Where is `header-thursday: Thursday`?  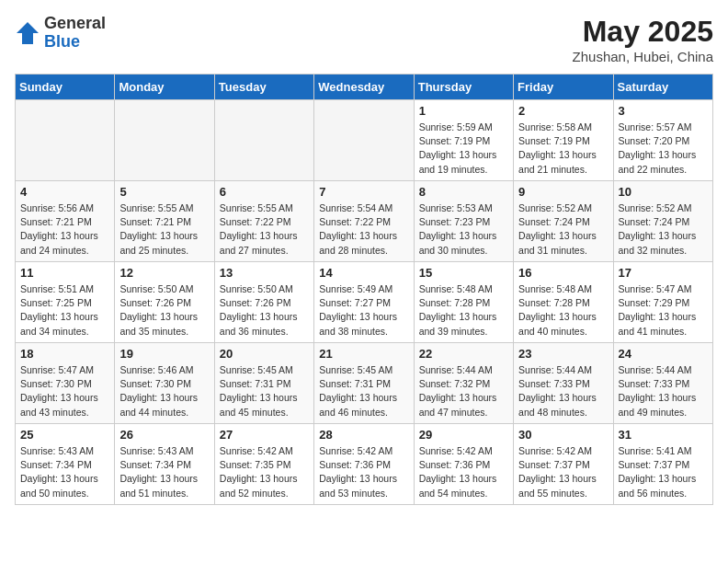
header-thursday: Thursday is located at coordinates (463, 87).